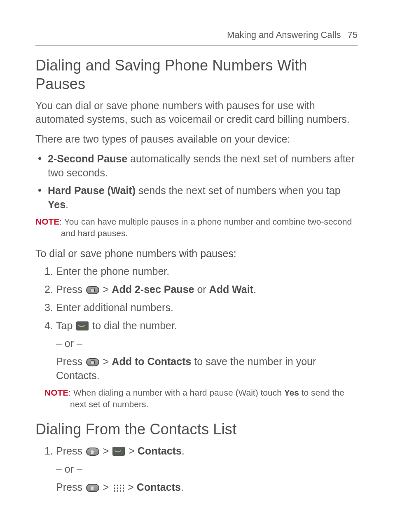 This screenshot has height=532, width=393. What do you see at coordinates (201, 308) in the screenshot?
I see `step-3: Enter additional numbers.` at bounding box center [201, 308].